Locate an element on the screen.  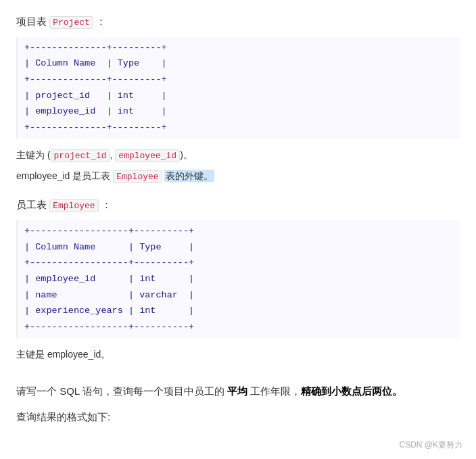
employee-row2: | name | varchar | is located at coordinates (110, 295).